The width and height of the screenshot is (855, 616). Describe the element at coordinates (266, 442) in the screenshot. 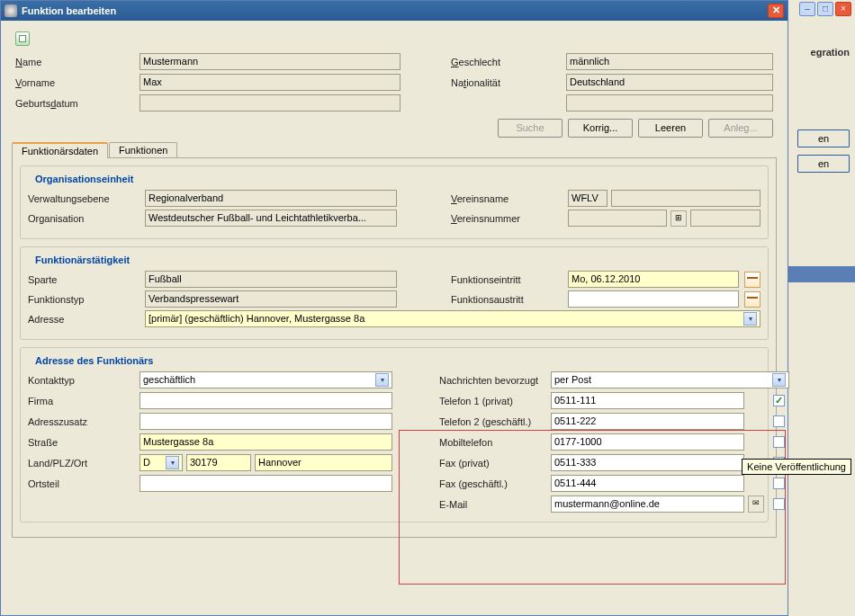

I see `strasse-field: Mustergasse 8a` at that location.